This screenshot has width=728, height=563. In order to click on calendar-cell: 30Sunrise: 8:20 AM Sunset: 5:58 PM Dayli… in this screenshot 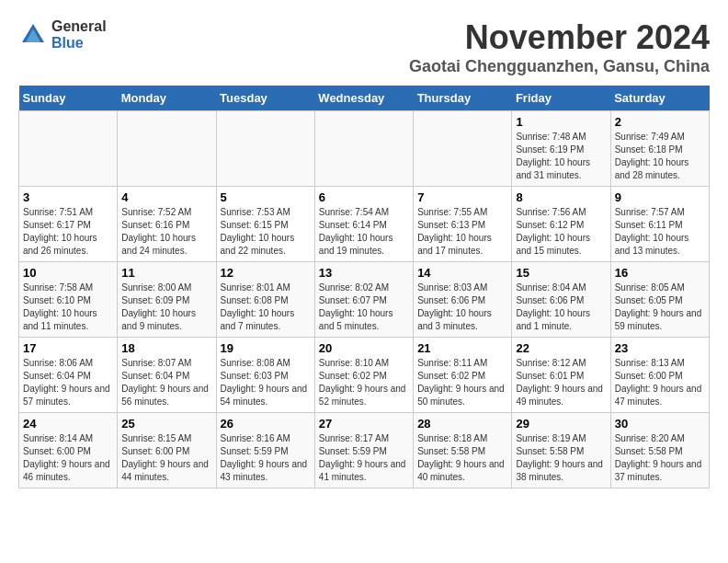, I will do `click(660, 451)`.